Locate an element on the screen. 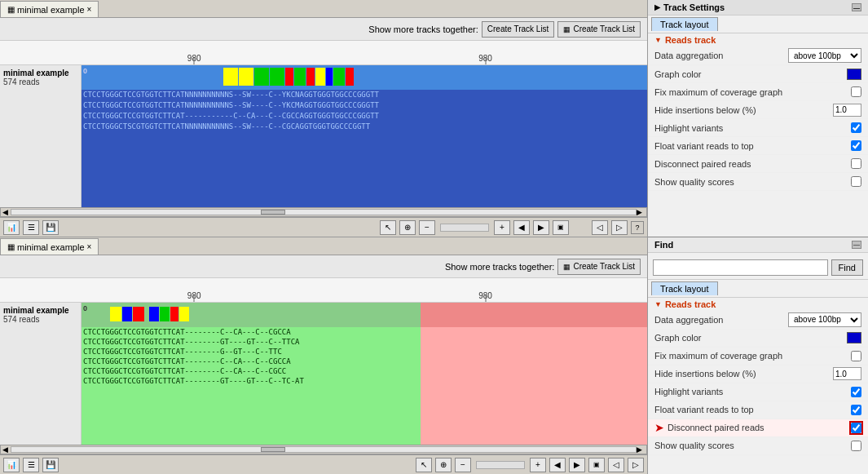 The width and height of the screenshot is (868, 474). scrollbar-track-bottom is located at coordinates (324, 450).